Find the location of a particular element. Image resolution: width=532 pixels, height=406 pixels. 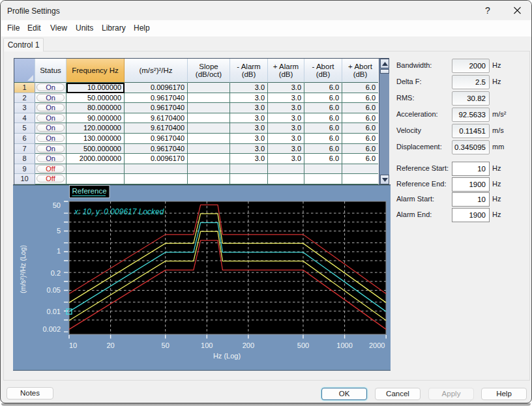

svg-text: 0.01 is located at coordinates (53, 312).